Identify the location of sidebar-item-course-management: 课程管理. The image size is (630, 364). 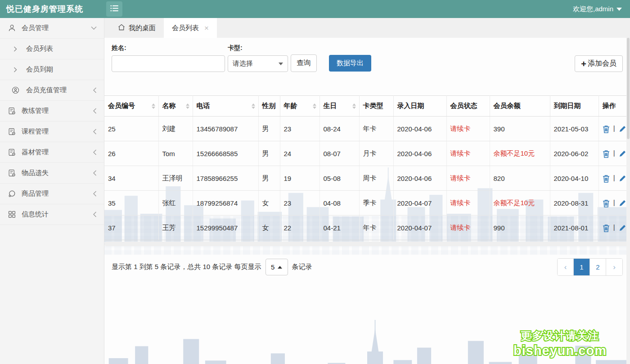
(52, 132).